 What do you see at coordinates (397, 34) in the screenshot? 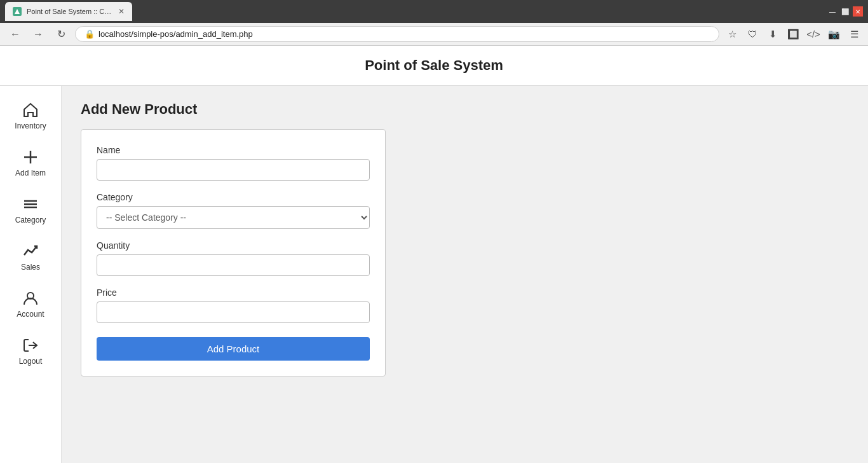
I see `url-bar: 🔒 localhost/simple-pos/admin_add_item.ph…` at bounding box center [397, 34].